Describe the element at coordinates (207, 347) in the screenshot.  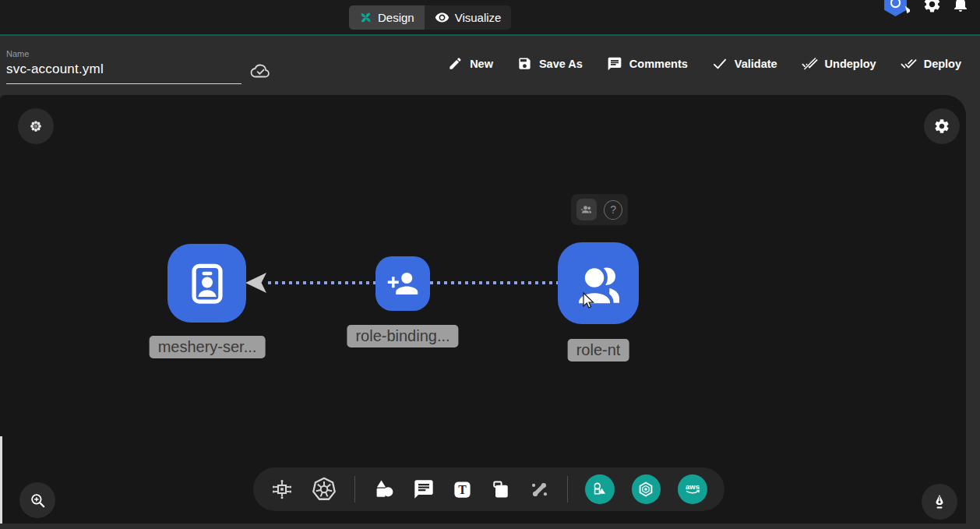
I see `node-label: meshery-ser...` at that location.